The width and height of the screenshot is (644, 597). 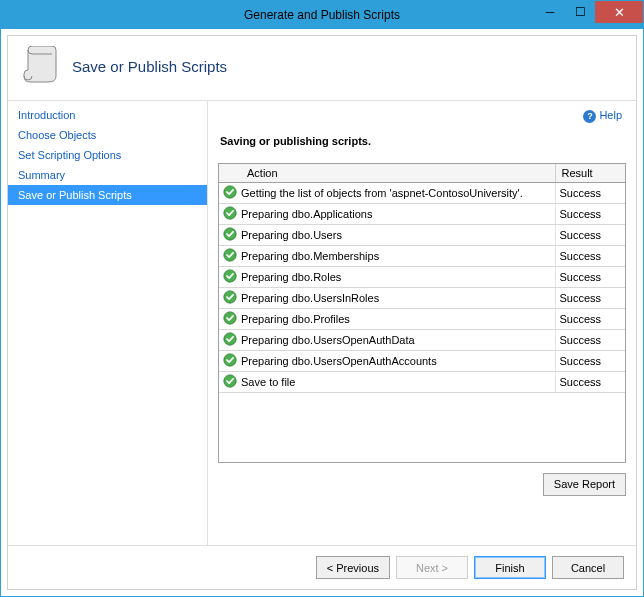 I want to click on wizard-footer: < Previous Next > Finish Cancel, so click(x=322, y=567).